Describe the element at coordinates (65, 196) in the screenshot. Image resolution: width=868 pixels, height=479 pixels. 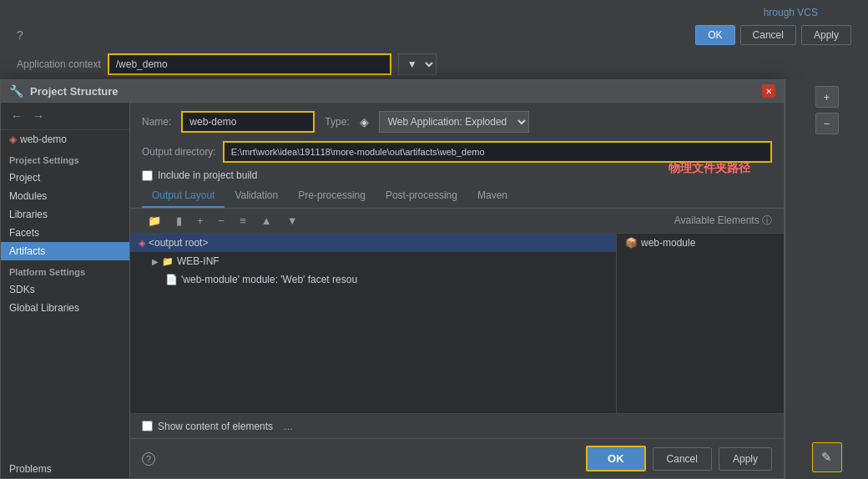
I see `sidebar-item-modules: Modules` at that location.